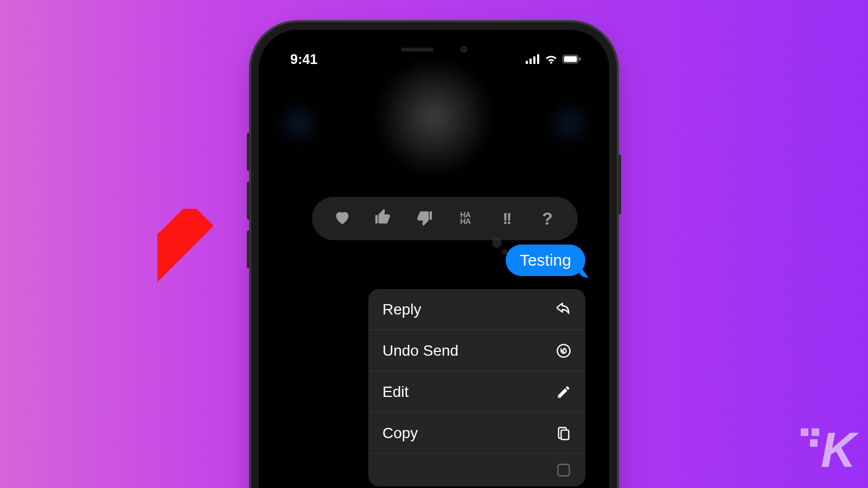  I want to click on tapback-haha: HA HA, so click(465, 219).